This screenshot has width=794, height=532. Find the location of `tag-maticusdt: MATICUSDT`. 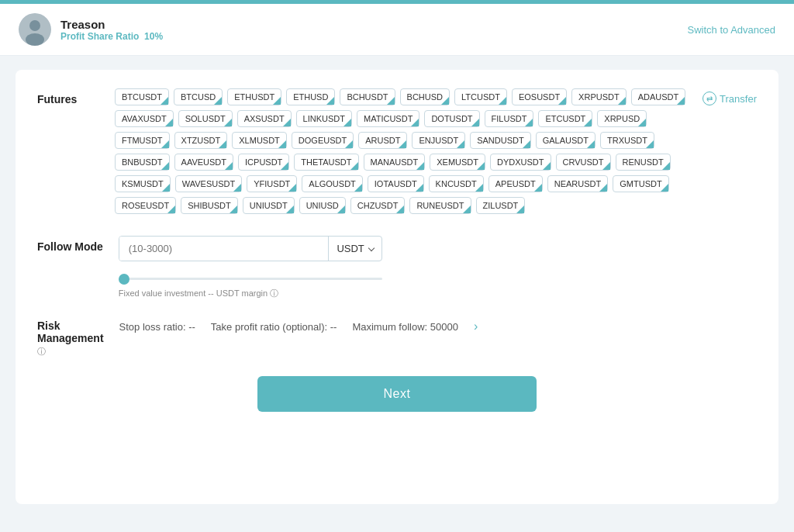

tag-maticusdt: MATICUSDT is located at coordinates (388, 119).